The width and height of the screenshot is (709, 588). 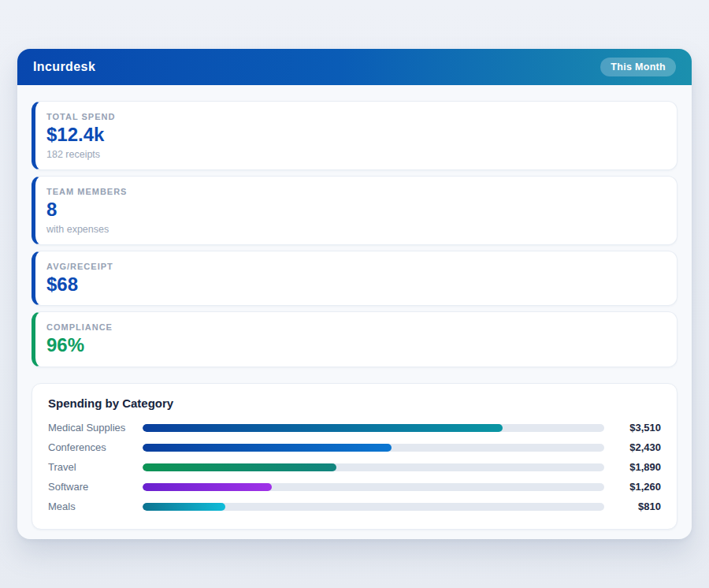 I want to click on stat-subtext: 182 receipts, so click(x=354, y=154).